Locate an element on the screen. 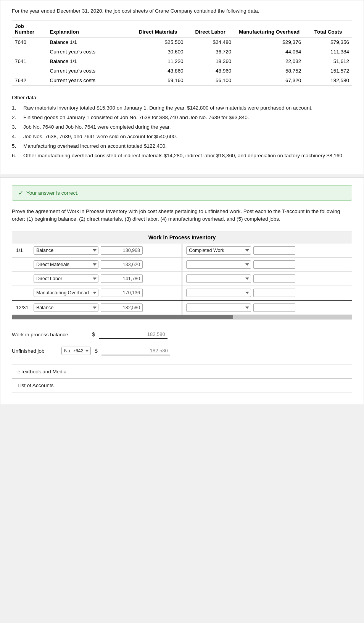 This screenshot has height=623, width=364. unfinished-job-label: Unfinished job is located at coordinates (35, 351).